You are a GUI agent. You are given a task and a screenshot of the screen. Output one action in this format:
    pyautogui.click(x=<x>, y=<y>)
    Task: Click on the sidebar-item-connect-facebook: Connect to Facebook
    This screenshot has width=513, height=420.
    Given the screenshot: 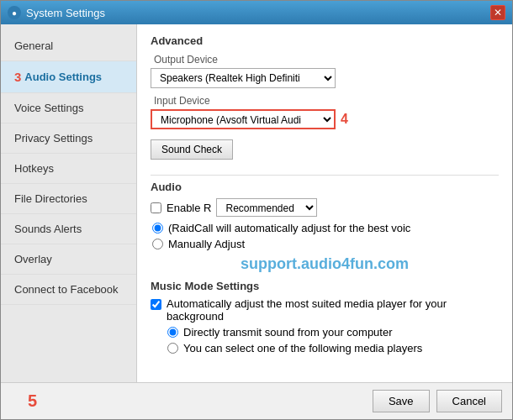 What is the action you would take?
    pyautogui.click(x=69, y=290)
    